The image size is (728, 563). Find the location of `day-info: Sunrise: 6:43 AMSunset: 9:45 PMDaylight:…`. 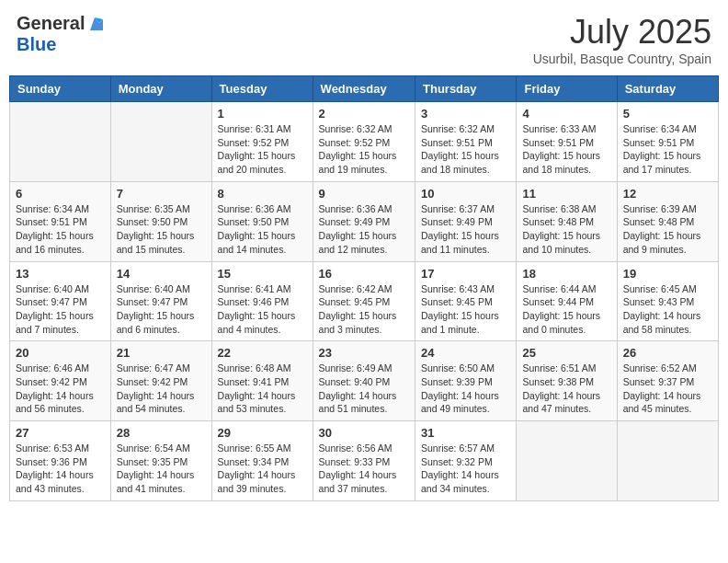

day-info: Sunrise: 6:43 AMSunset: 9:45 PMDaylight:… is located at coordinates (465, 309).